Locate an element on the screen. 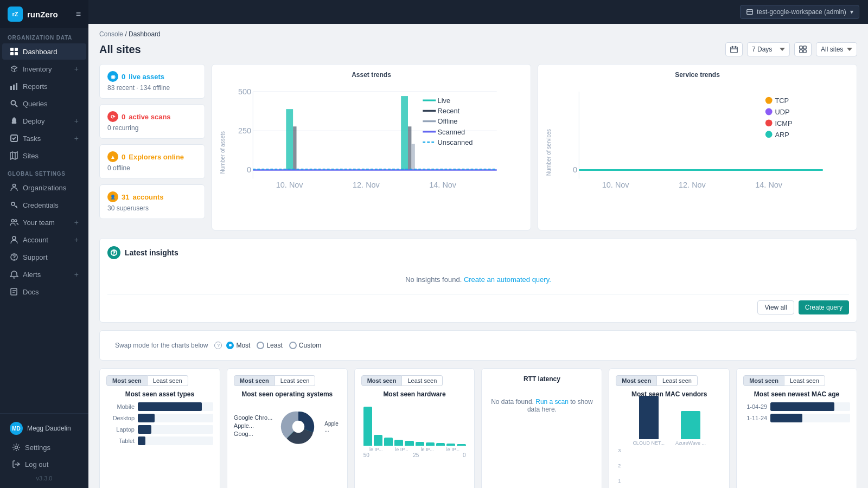 This screenshot has width=868, height=488. sidebar-item-label: Alerts is located at coordinates (31, 274).